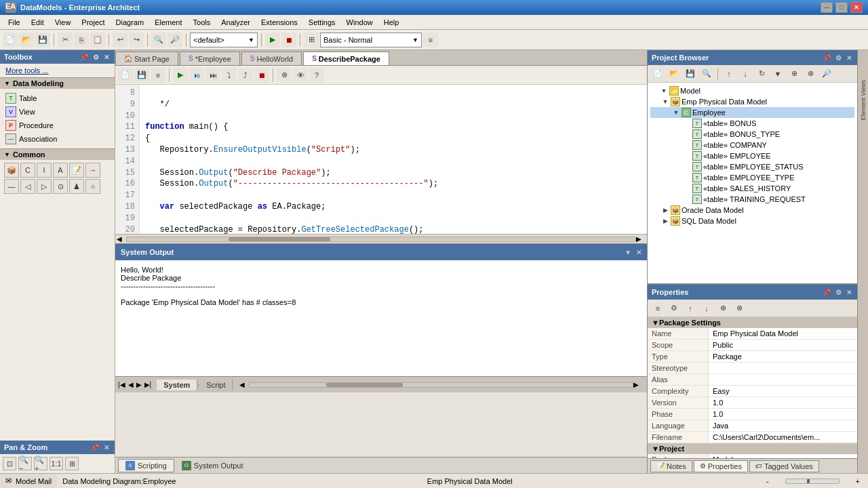 This screenshot has width=868, height=488. Describe the element at coordinates (359, 22) in the screenshot. I see `menu-window: Window` at that location.